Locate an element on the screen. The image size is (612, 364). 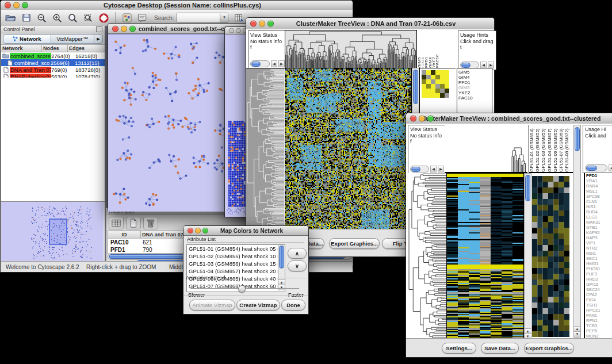
mini-scrollbar: ◀ is located at coordinates (598, 168).